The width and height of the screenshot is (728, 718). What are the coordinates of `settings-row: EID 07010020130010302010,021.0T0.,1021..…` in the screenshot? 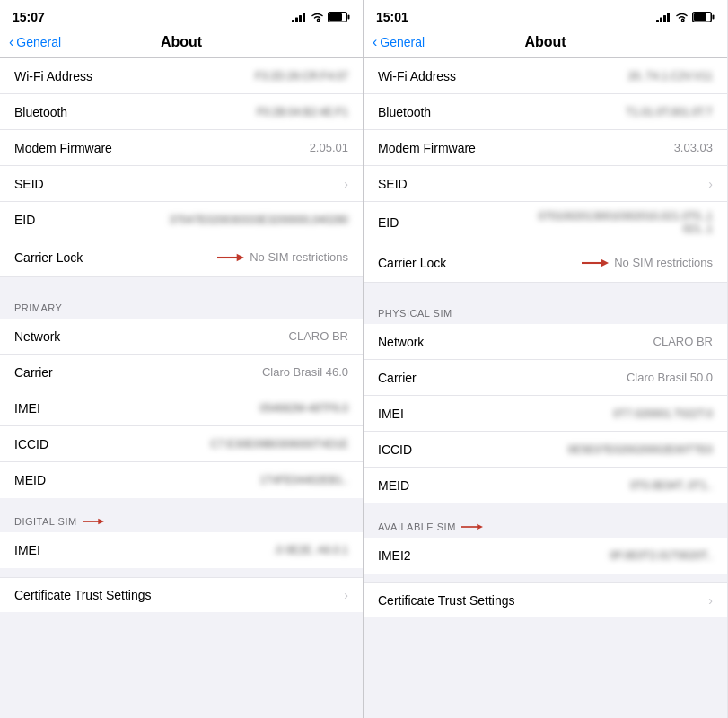 It's located at (546, 223).